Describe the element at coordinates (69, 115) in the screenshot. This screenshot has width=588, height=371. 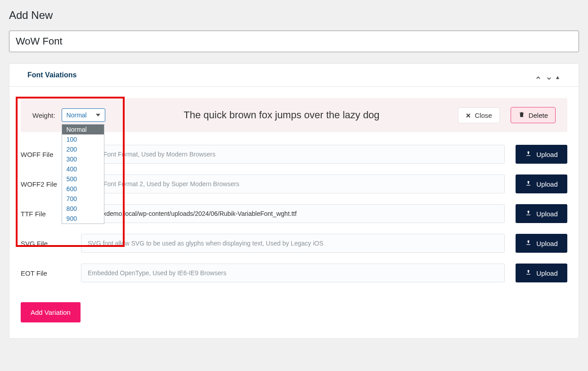
I see `weight-group: Weight: Normal Normal1002003004005006007…` at that location.